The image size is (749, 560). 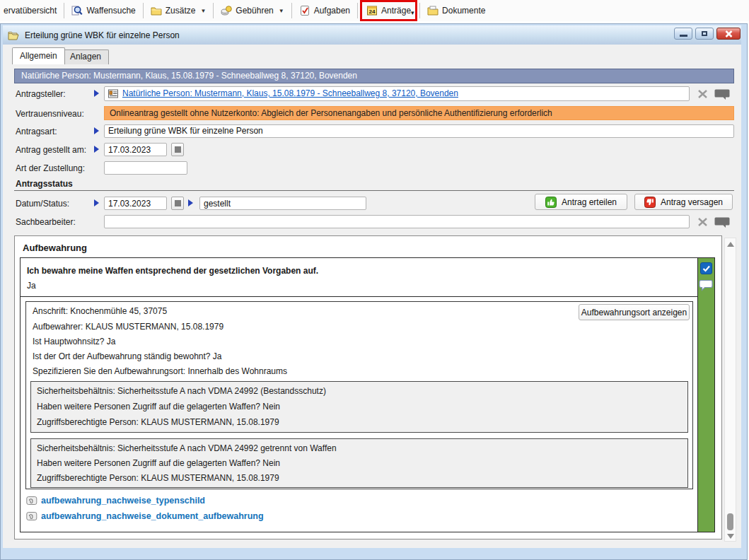 I want to click on antrag-gestellt-am-label: Antrag gestellt am:, so click(x=51, y=150).